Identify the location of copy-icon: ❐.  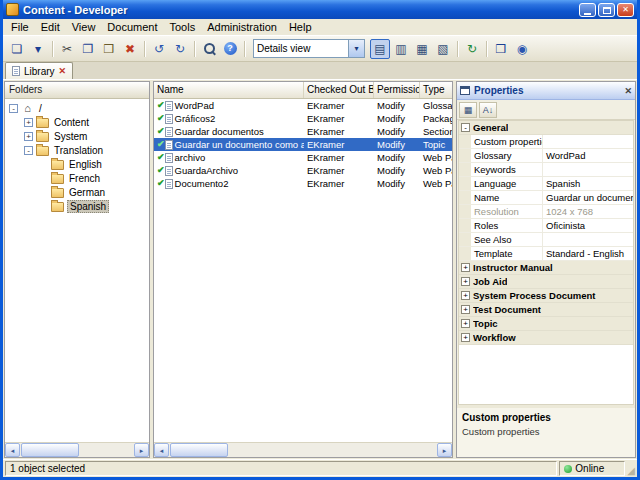
(88, 49).